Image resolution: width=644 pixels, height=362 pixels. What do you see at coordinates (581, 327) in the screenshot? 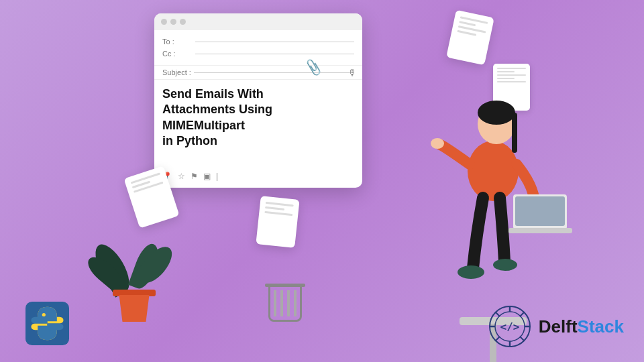
I see `delftstack-brand-text: DelftStack` at bounding box center [581, 327].